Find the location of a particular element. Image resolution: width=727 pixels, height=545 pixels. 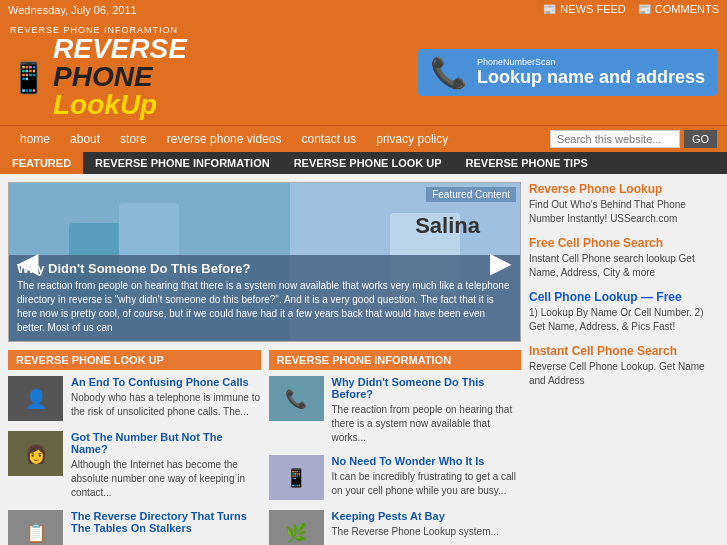

sidebar-link: Instant Cell Phone Search is located at coordinates (624, 351).